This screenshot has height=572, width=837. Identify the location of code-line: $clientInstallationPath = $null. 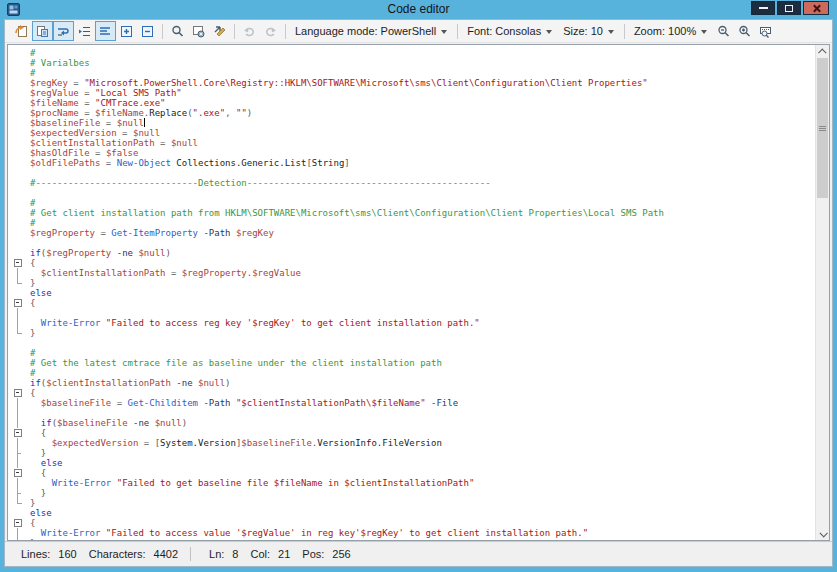
(412, 143).